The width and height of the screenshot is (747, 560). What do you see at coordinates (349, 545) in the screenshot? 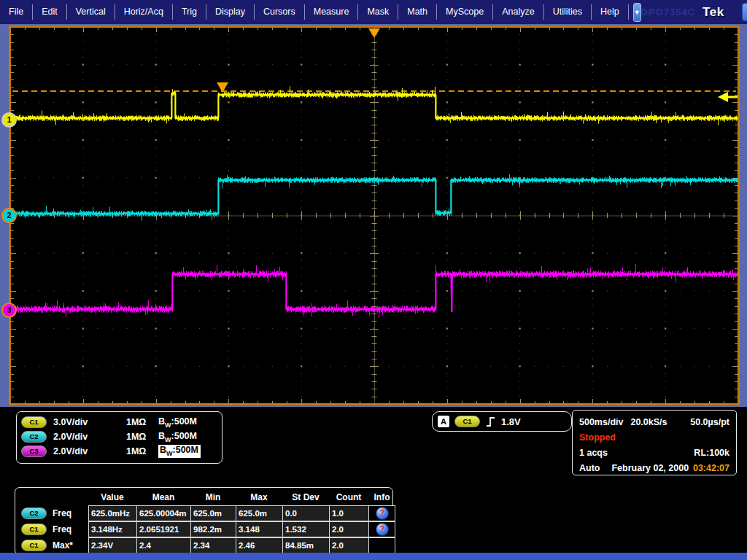
I see `meas3-count: 2.0` at bounding box center [349, 545].